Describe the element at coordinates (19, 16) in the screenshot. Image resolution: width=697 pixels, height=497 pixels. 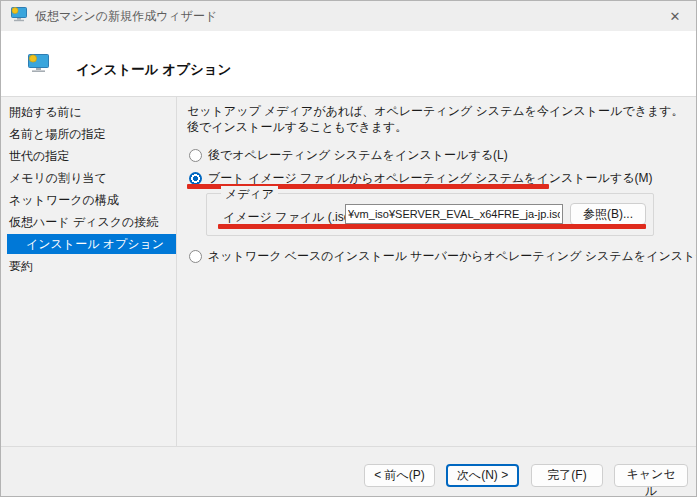
I see `vm-monitor-icon` at that location.